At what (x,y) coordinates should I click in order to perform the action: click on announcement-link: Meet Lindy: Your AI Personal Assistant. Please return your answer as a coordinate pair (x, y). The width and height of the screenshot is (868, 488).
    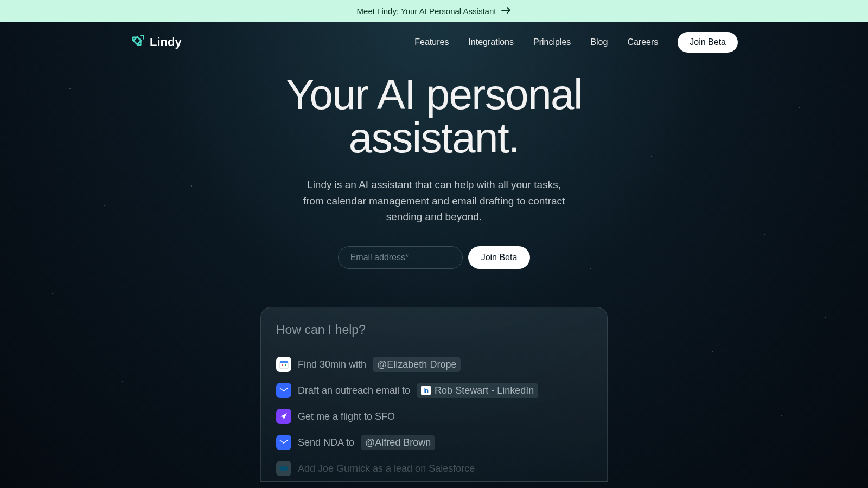
    Looking at the image, I should click on (434, 11).